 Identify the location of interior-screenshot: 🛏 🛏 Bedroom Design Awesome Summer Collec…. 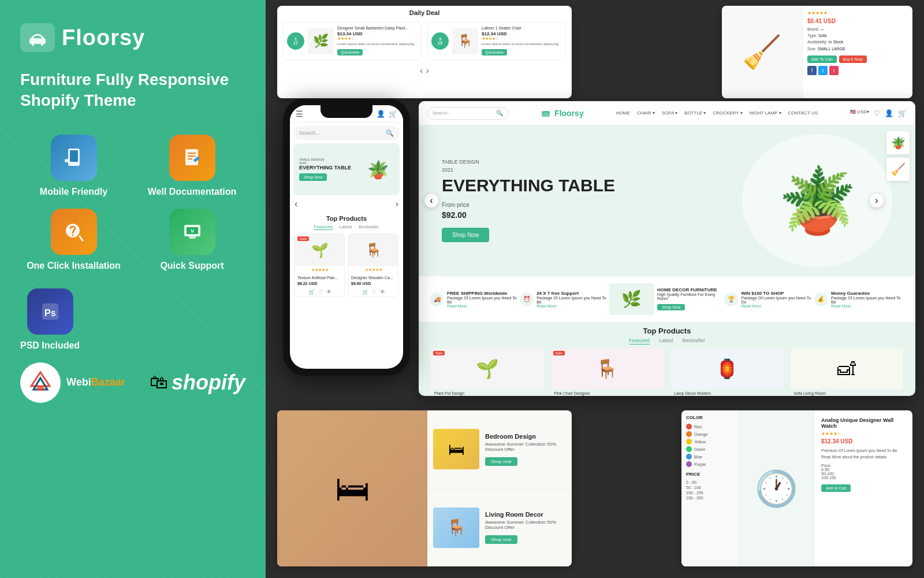
(424, 488).